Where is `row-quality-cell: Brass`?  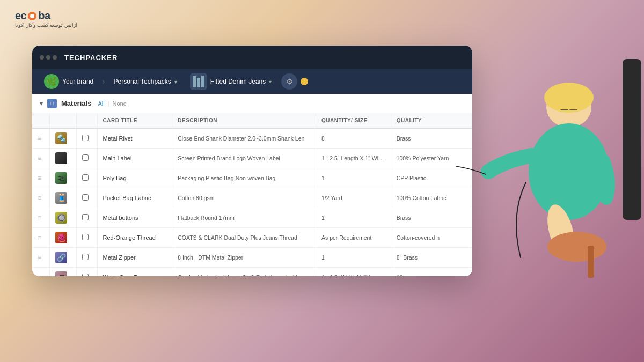
row-quality-cell: Brass is located at coordinates (431, 138).